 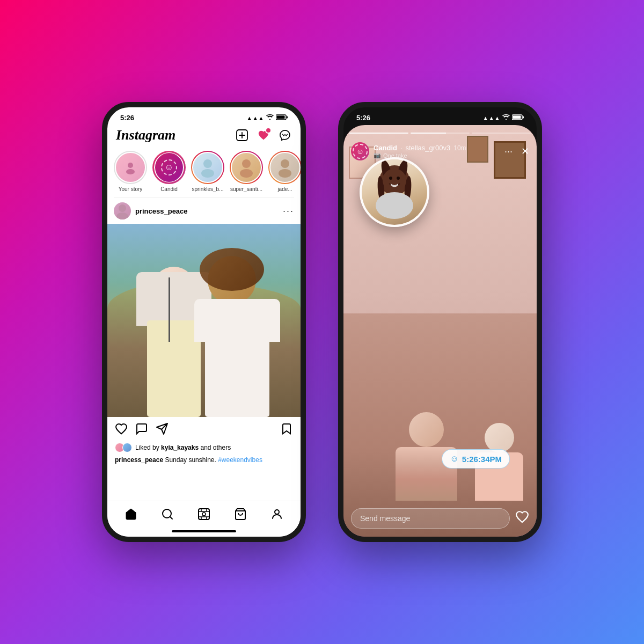 What do you see at coordinates (204, 320) in the screenshot?
I see `post-image` at bounding box center [204, 320].